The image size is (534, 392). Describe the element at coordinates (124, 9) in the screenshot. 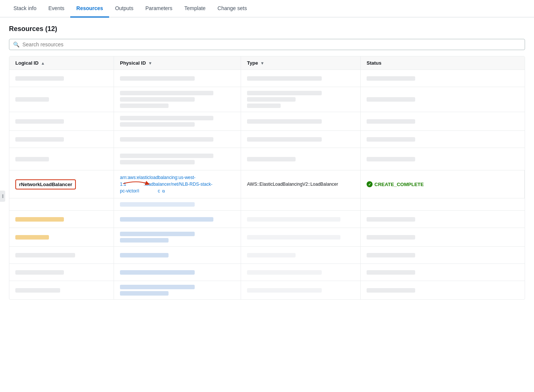

I see `tab-outputs: Outputs` at that location.